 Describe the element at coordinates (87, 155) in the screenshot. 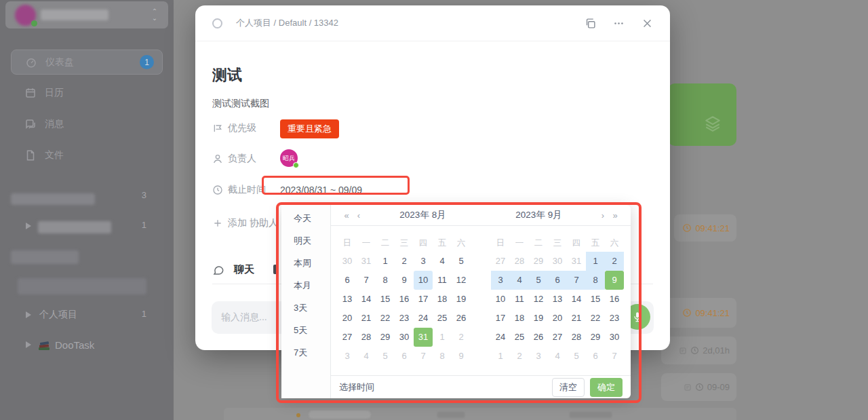

I see `sidebar-item-files: 文件` at that location.